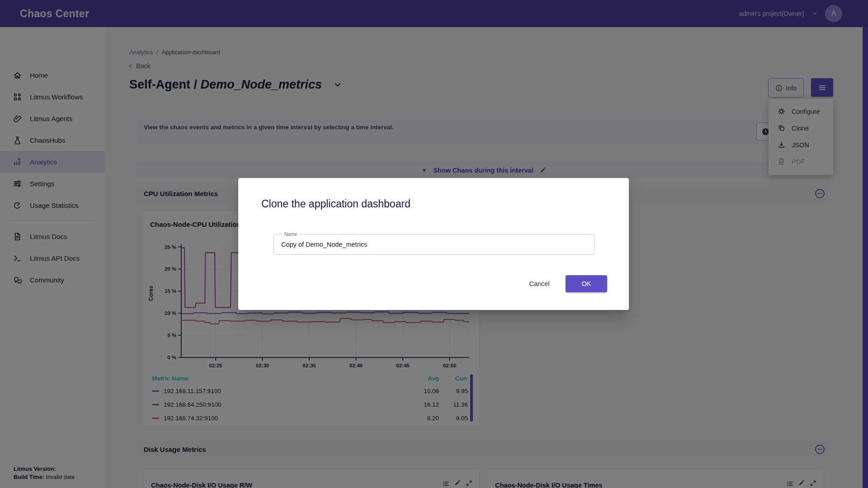  I want to click on name-field-wrapper: Name, so click(434, 244).